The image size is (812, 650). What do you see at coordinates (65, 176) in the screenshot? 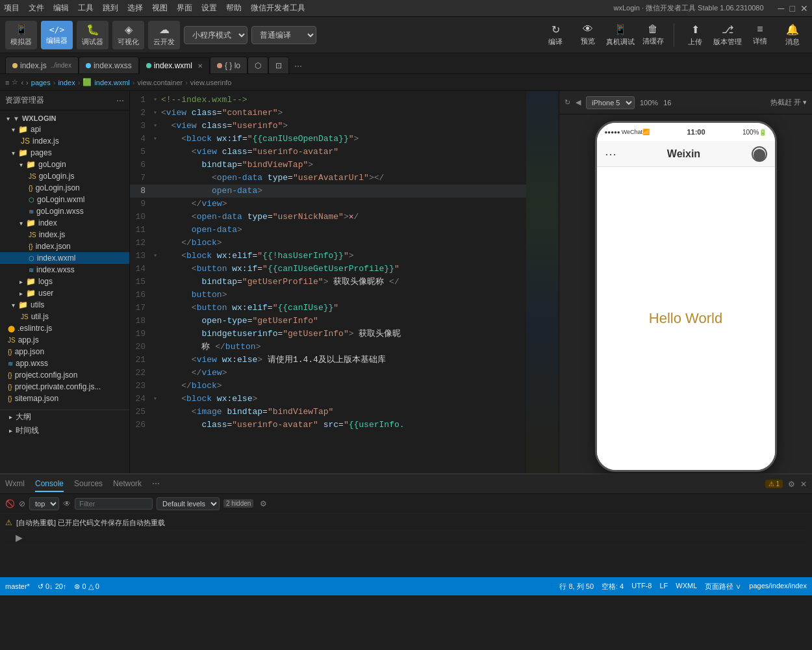
I see `sidebar-item-goLogin-js: JS goLogin.js` at bounding box center [65, 176].